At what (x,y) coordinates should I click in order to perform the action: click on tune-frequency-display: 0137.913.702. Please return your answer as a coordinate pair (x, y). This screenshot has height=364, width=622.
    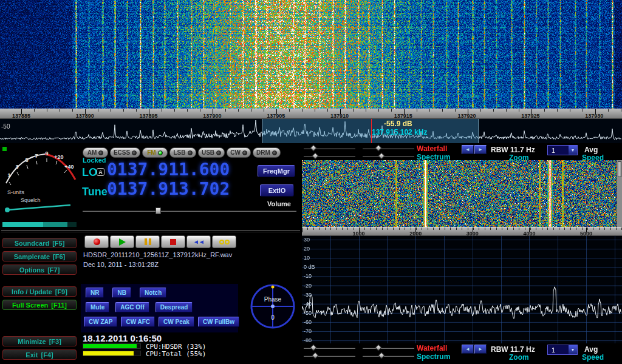
    Looking at the image, I should click on (168, 189).